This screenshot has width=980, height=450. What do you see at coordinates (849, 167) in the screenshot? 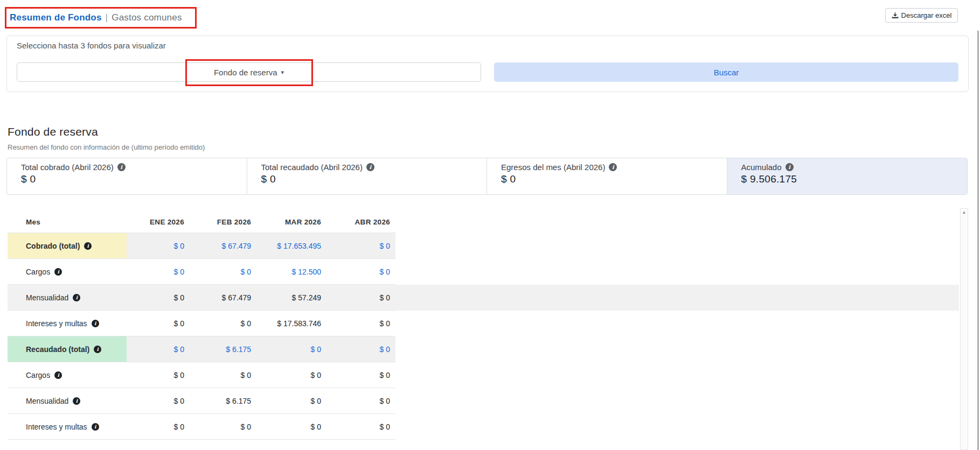
I see `card-label-row: Acumuladoi` at bounding box center [849, 167].